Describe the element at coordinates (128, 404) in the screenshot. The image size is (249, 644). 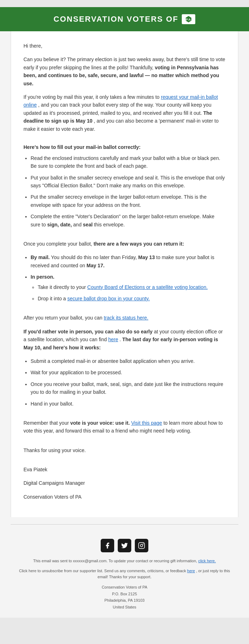
I see `list-item: Hand in your ballot.` at that location.